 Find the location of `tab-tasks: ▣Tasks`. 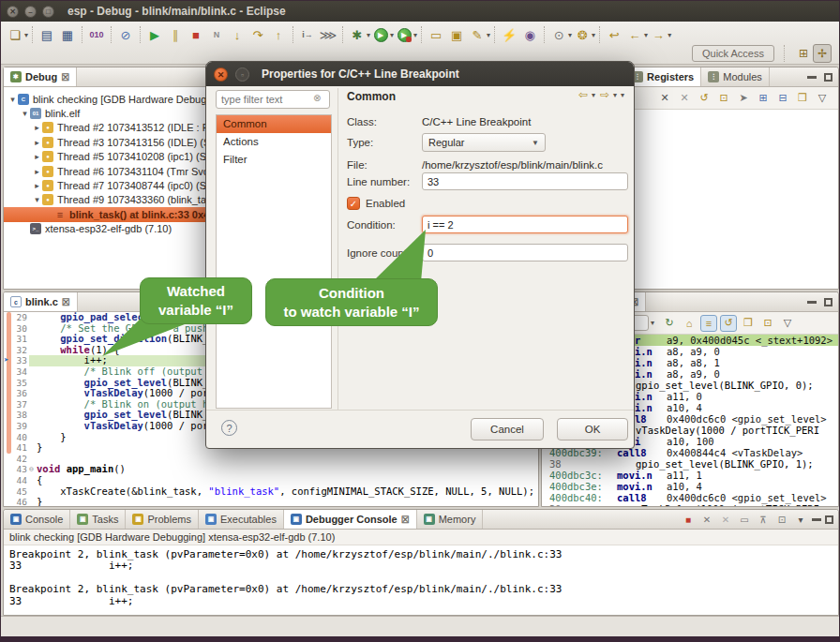

tab-tasks: ▣Tasks is located at coordinates (98, 519).